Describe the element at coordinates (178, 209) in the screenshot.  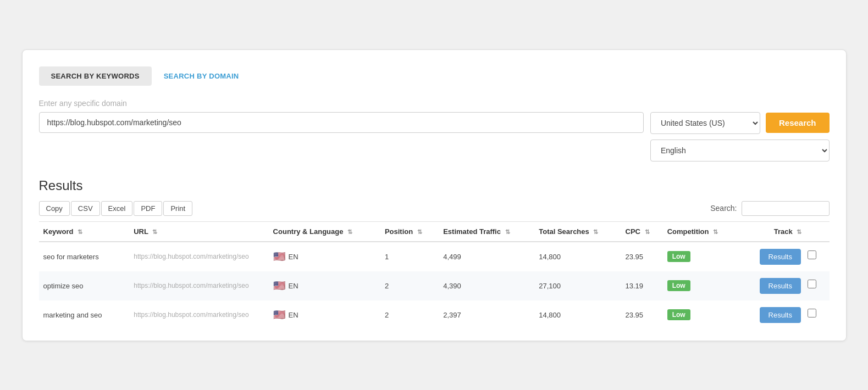
I see `print-button: Print` at that location.